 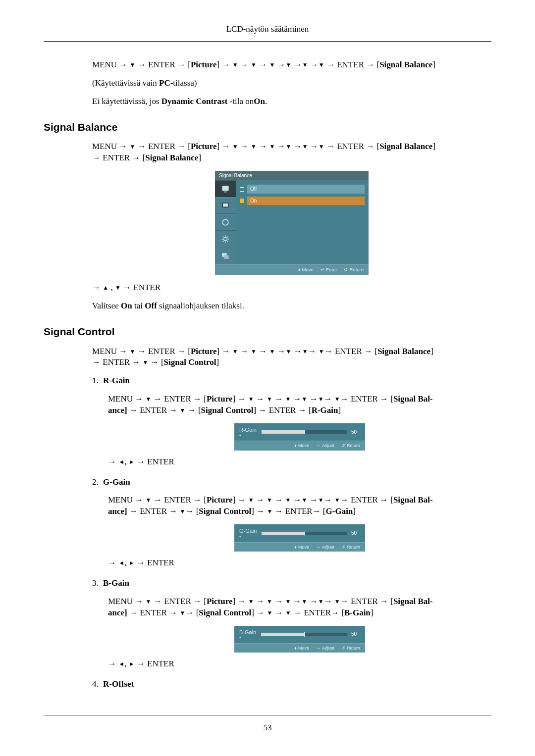 I want to click on mini-ggain: G-Gain ▾ 50 ♦Move ↔Adjust ↺Return, so click(x=300, y=538).